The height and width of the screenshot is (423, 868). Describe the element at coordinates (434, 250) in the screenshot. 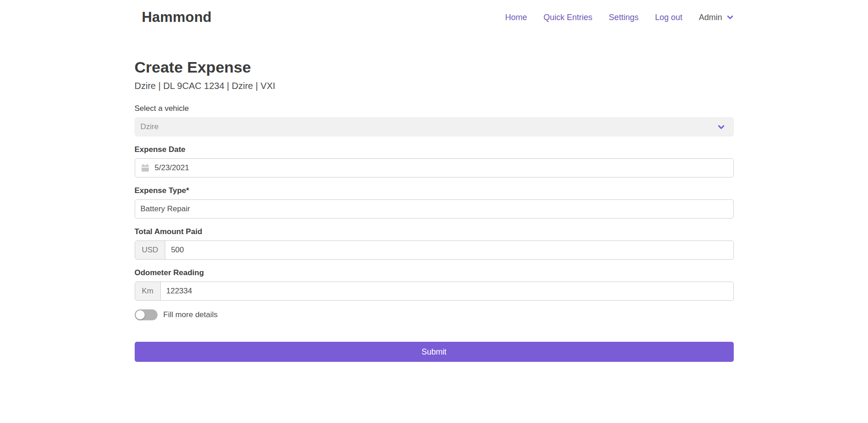

I see `total-amount-input-wrap: USD` at that location.